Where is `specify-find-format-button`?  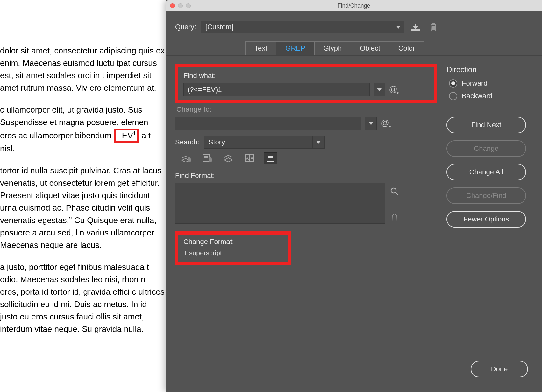 specify-find-format-button is located at coordinates (395, 192).